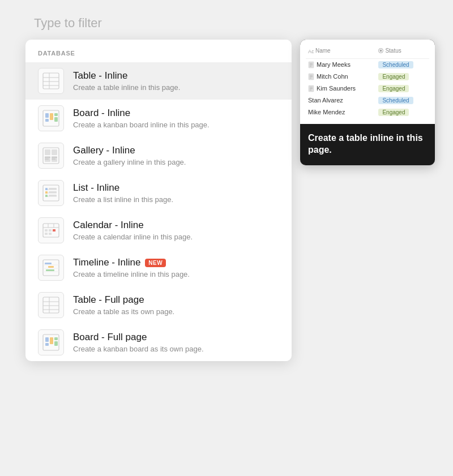 Image resolution: width=453 pixels, height=476 pixels. What do you see at coordinates (367, 83) in the screenshot?
I see `preview-table: Aɑ Name Status Ma` at bounding box center [367, 83].